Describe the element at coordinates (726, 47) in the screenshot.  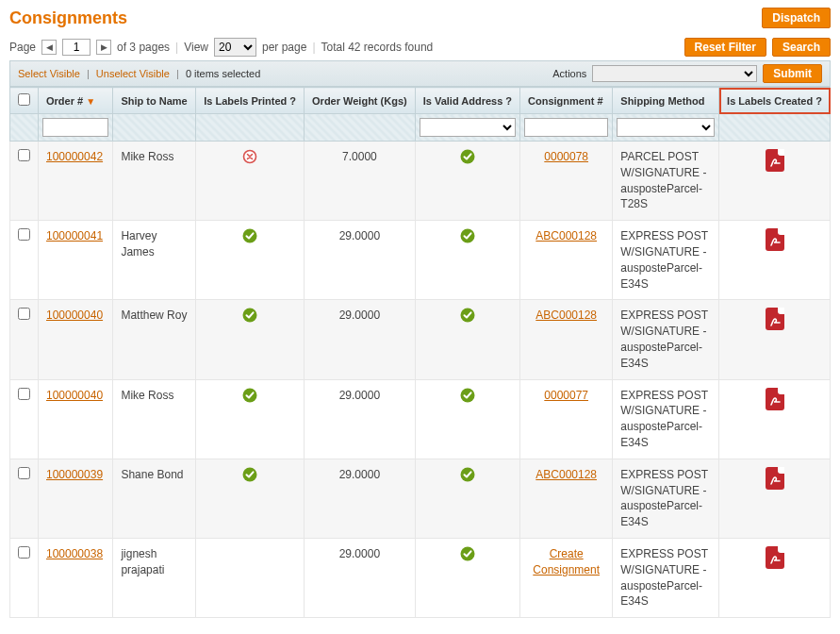
I see `reset-filter-button: Reset Filter` at that location.